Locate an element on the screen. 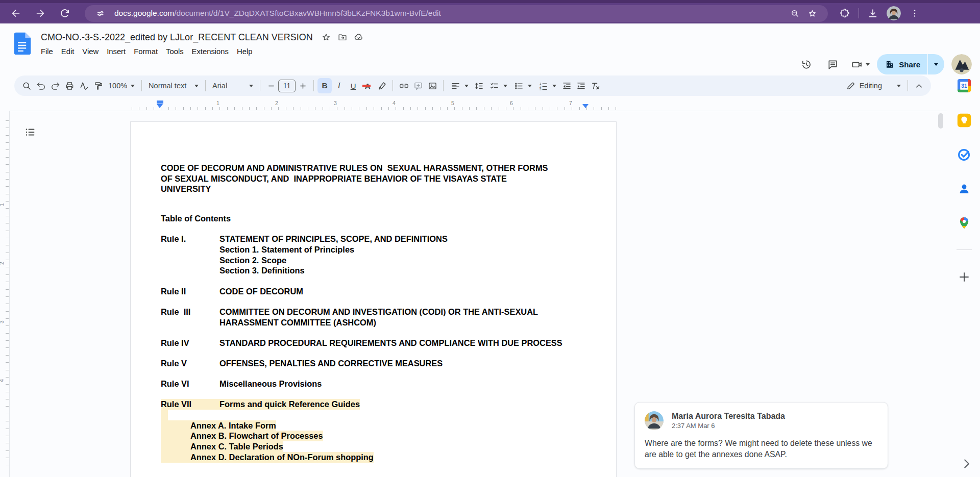  doc-heading-line: UNIVERSITY is located at coordinates (381, 189).